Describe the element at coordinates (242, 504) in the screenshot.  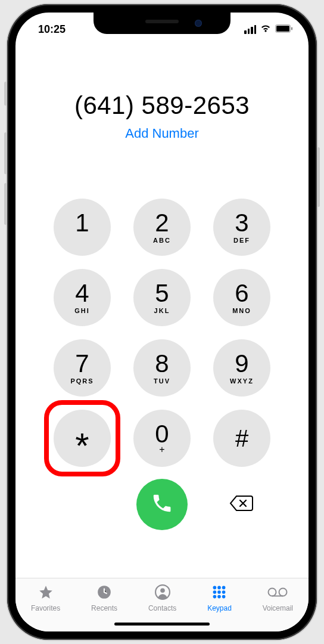
I see `delete-button` at that location.